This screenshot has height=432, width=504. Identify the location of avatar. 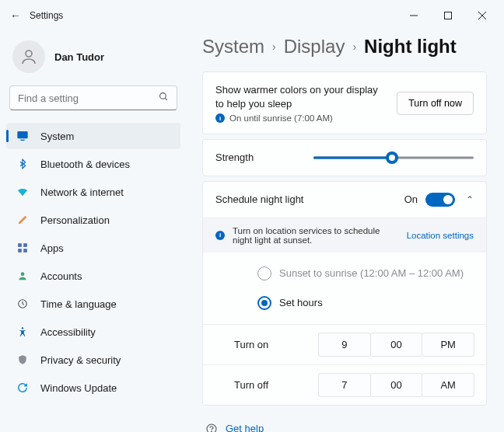
(29, 57).